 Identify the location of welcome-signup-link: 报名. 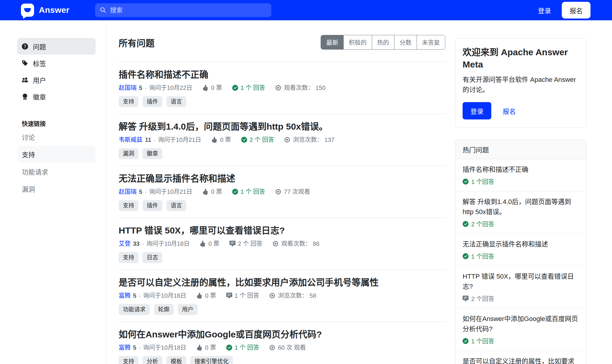
(509, 111).